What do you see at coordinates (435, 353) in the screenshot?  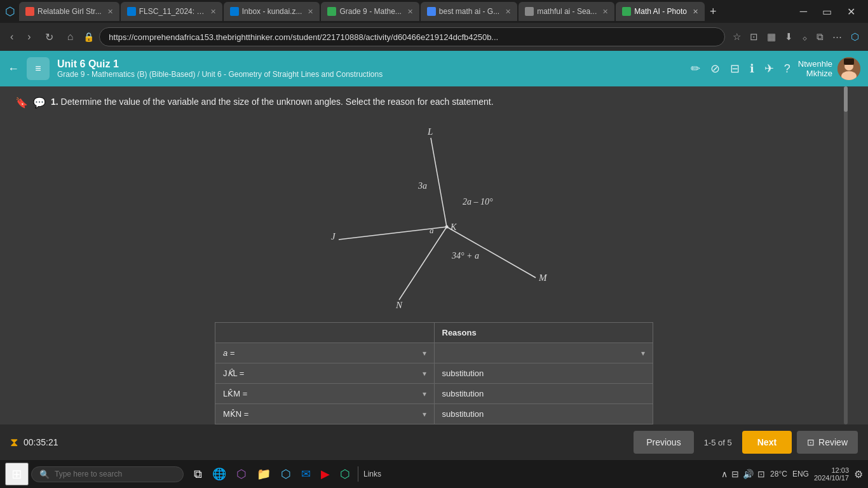 I see `table-row: a = ▾ ▾` at bounding box center [435, 353].